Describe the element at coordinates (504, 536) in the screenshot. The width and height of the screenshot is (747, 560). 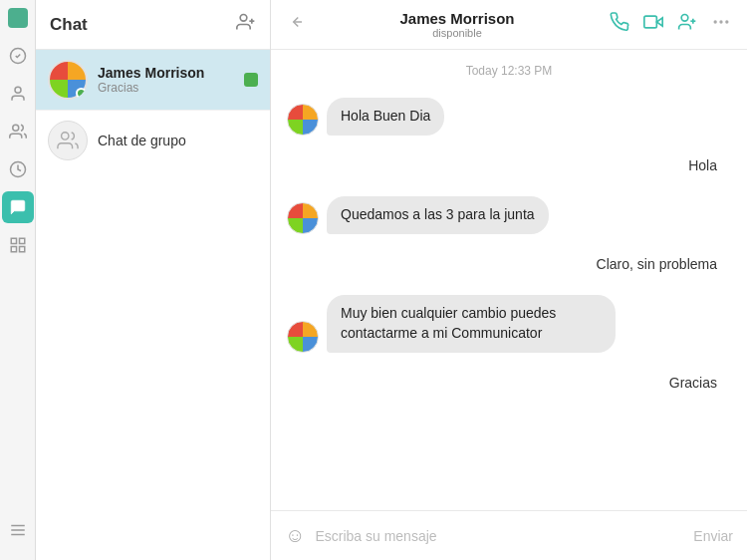
I see `message-input` at that location.